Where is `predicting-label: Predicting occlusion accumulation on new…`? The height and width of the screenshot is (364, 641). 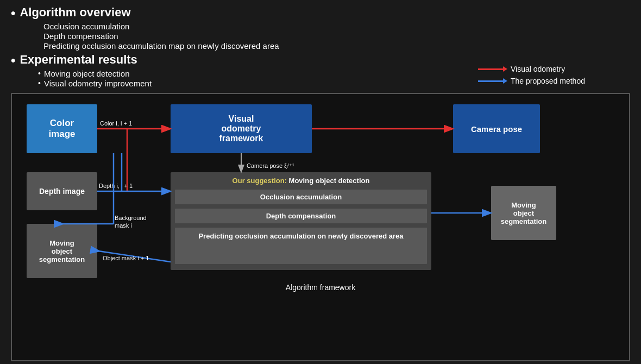 predicting-label: Predicting occlusion accumulation on new… is located at coordinates (301, 236).